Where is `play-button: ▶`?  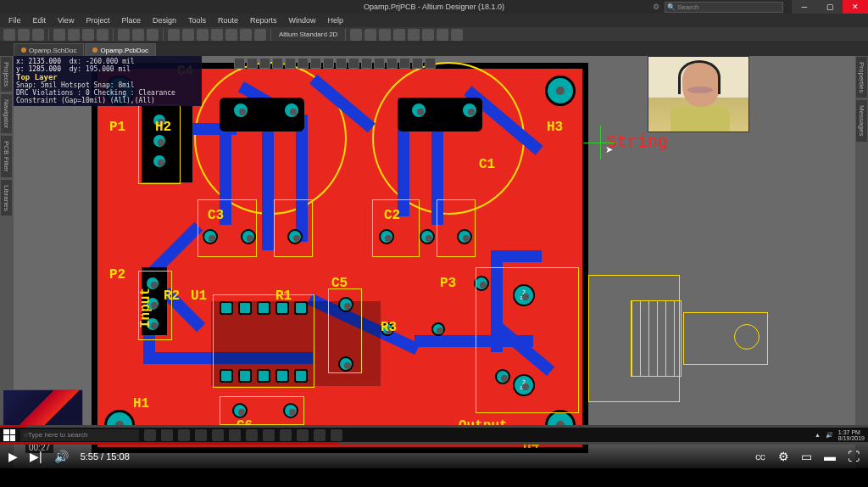
play-button: ▶ is located at coordinates (14, 456).